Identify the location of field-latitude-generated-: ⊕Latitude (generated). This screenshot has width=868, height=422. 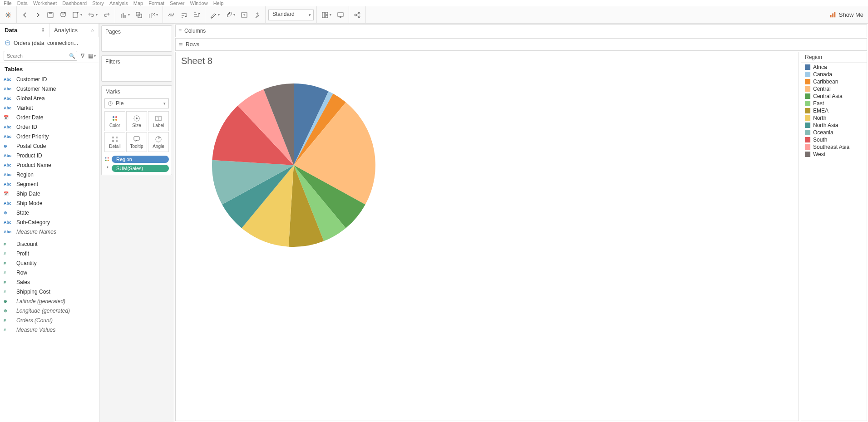
(49, 301).